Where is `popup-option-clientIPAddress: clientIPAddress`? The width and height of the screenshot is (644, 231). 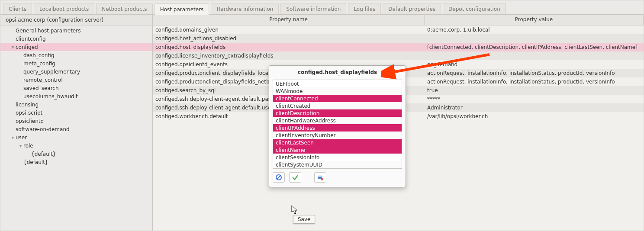 popup-option-clientIPAddress: clientIPAddress is located at coordinates (338, 128).